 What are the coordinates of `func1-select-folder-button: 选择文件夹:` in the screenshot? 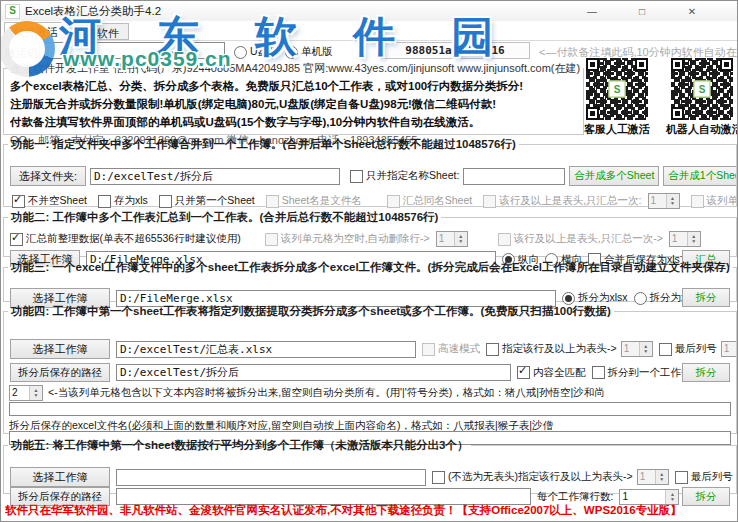 It's located at (48, 176).